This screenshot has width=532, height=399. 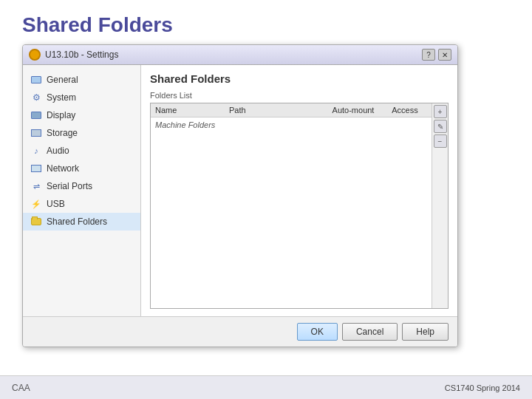 I want to click on sidebar-item-storage: Storage, so click(x=81, y=133).